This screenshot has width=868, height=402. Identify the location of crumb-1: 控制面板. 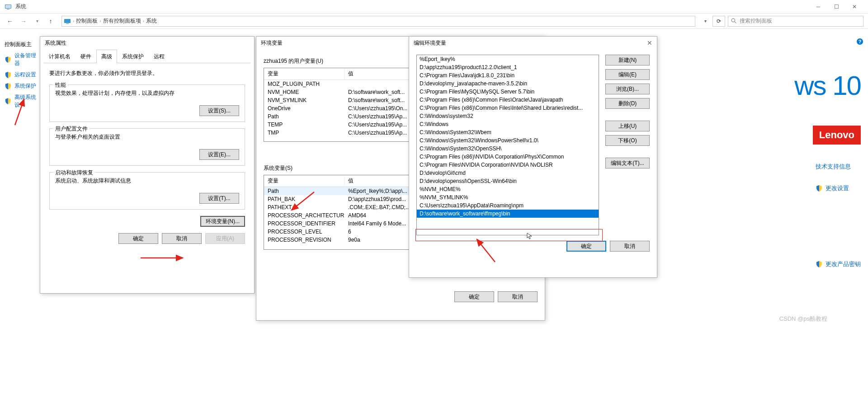
(87, 21).